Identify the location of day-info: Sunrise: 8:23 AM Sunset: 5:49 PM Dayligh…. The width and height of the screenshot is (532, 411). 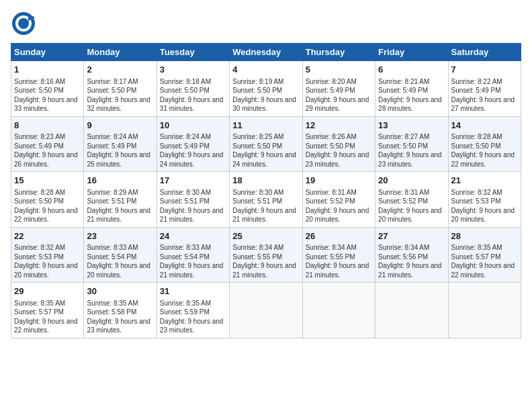
(47, 150).